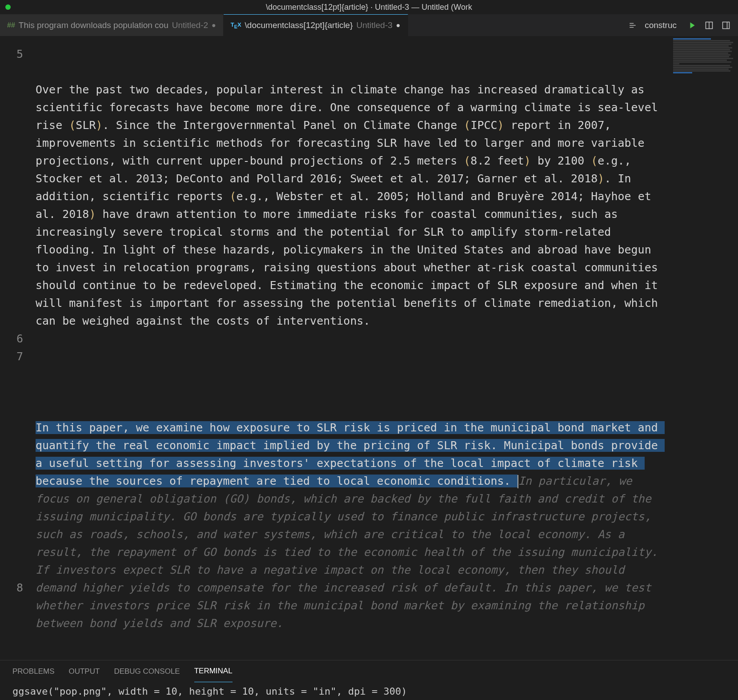  I want to click on tab-suffix: Untitled-2, so click(190, 25).